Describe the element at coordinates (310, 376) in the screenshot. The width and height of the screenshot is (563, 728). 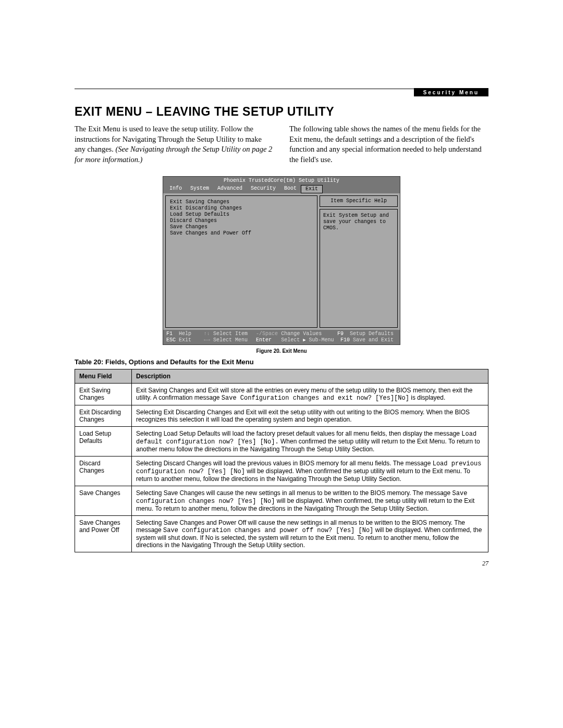
I see `col-header-description: Description` at that location.